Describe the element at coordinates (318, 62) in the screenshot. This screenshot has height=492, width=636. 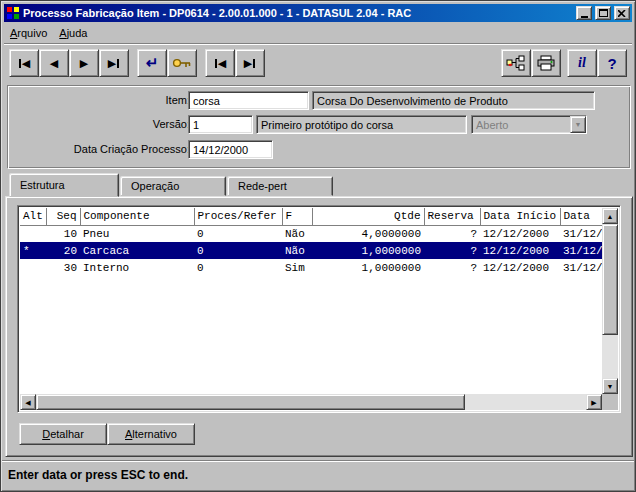
I see `toolbar: ◀ ◀ ▶ ▶ ↵ ◀ ▶` at that location.